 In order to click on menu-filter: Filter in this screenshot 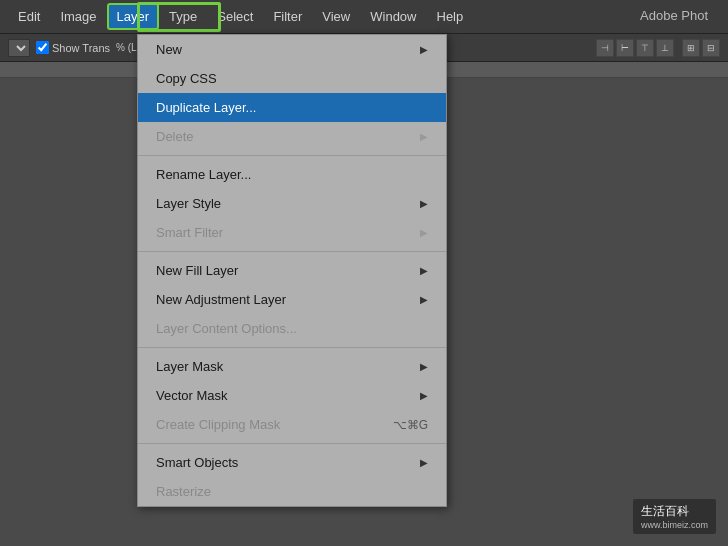, I will do `click(288, 16)`.